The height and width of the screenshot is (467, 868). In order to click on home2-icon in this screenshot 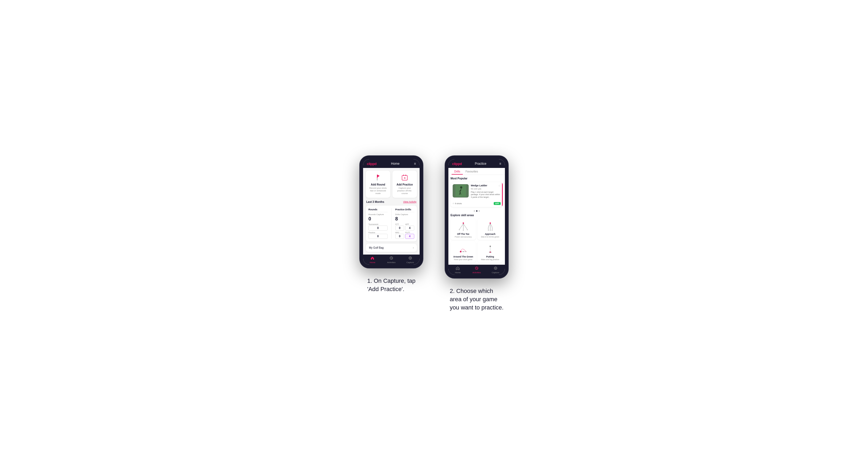, I will do `click(458, 269)`.